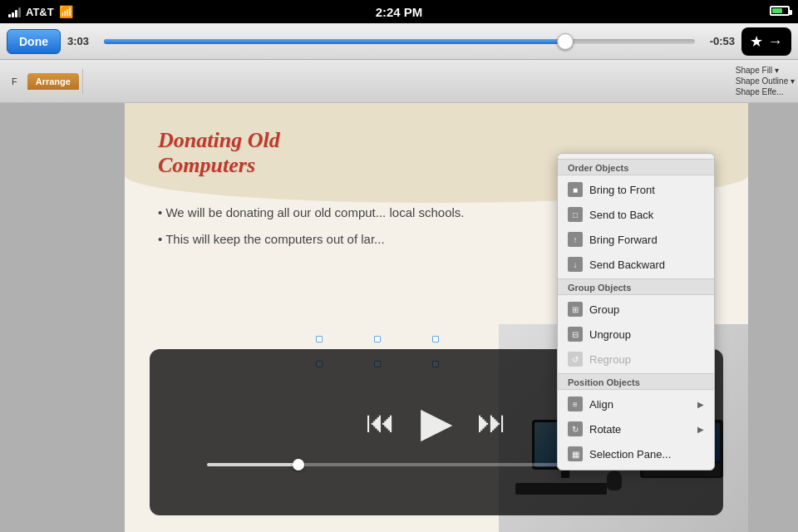 The width and height of the screenshot is (798, 532). Describe the element at coordinates (82, 42) in the screenshot. I see `current-time: 3:03` at that location.